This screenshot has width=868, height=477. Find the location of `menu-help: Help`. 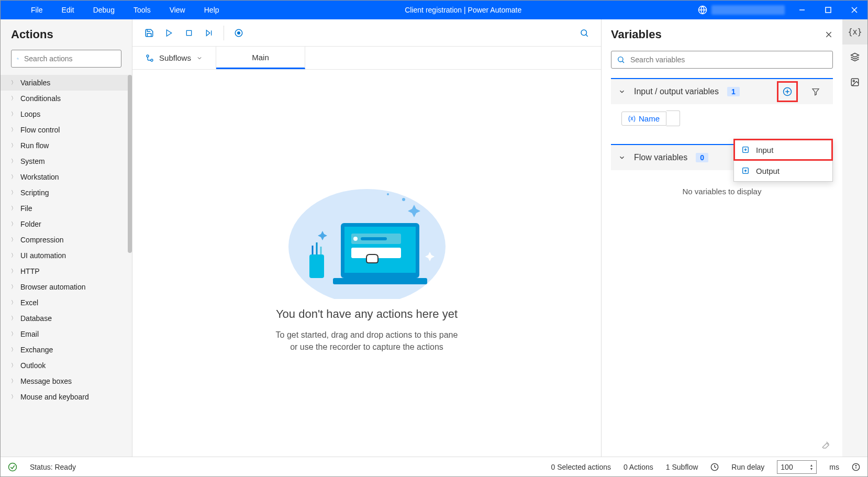

menu-help: Help is located at coordinates (212, 10).